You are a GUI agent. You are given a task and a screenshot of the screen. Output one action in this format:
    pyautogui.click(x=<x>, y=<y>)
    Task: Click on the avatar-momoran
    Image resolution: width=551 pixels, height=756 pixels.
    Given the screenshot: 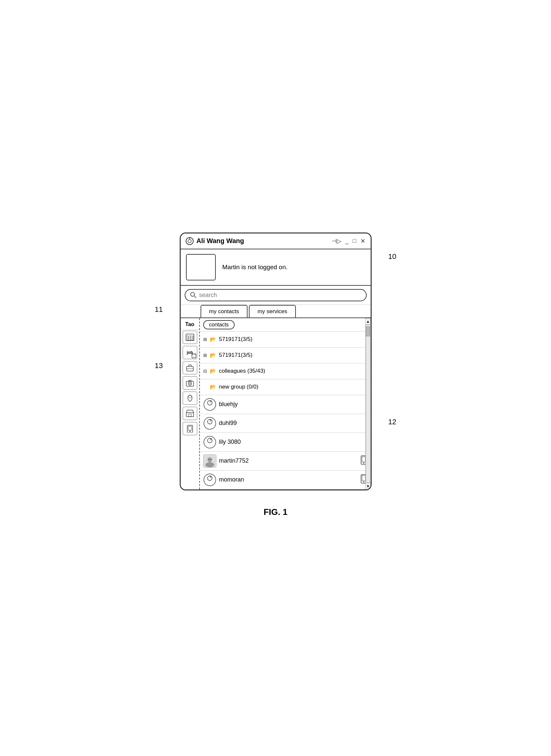 What is the action you would take?
    pyautogui.click(x=210, y=480)
    